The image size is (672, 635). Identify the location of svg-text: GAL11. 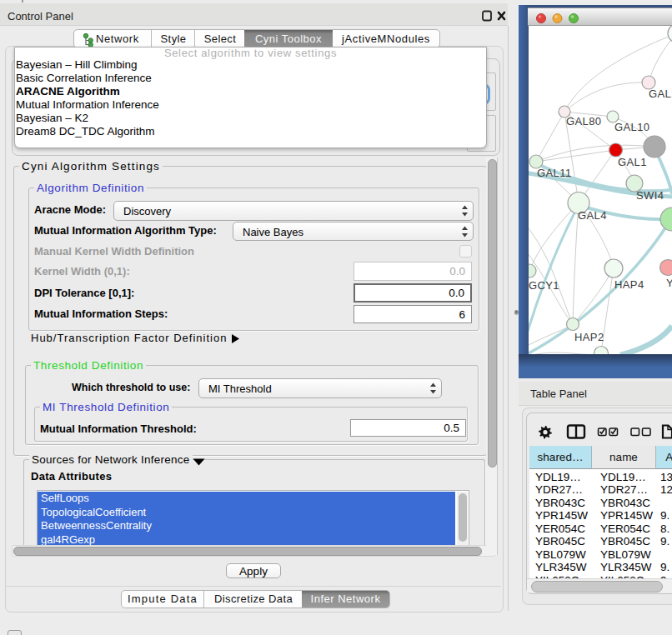
(554, 173).